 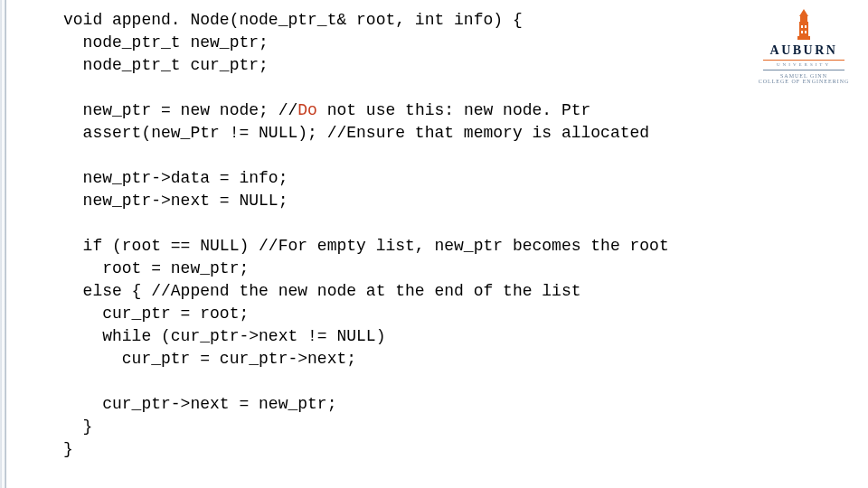 What do you see at coordinates (356, 133) in the screenshot?
I see `code-line: assert(new_Ptr != NULL); //Ensure that m…` at bounding box center [356, 133].